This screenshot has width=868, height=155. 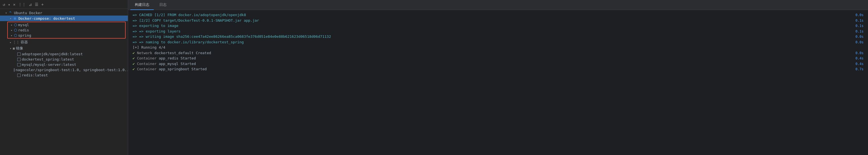 I want to click on tree-image-redis: redis:latest, so click(x=64, y=75).